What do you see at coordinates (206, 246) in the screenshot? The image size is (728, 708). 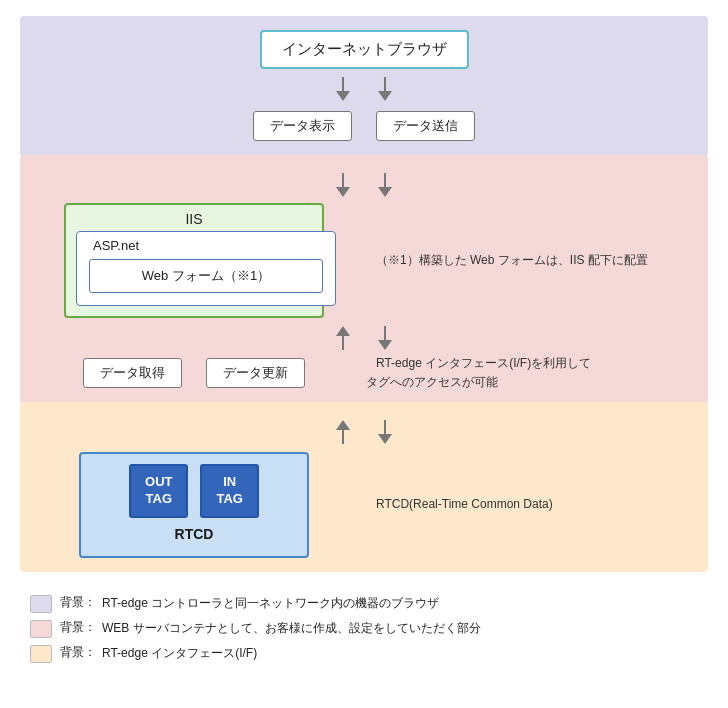 I see `aspnet-label: ASP.net` at bounding box center [206, 246].